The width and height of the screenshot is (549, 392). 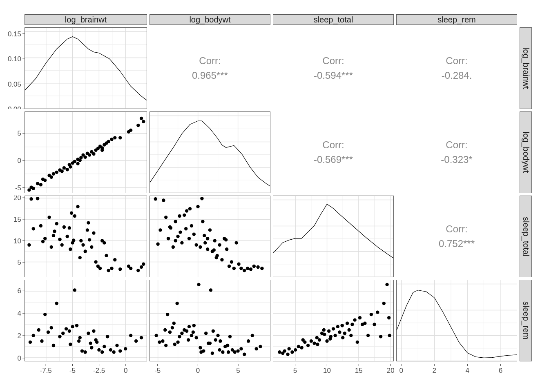 What do you see at coordinates (210, 152) in the screenshot?
I see `panel-density-log-bodywt` at bounding box center [210, 152].